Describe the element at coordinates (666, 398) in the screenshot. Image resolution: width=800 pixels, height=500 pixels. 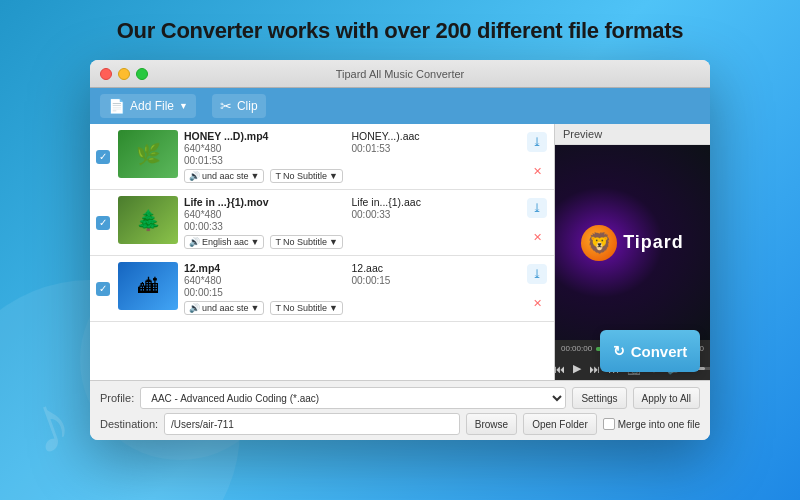
I see `apply-all-button: Apply to All` at that location.